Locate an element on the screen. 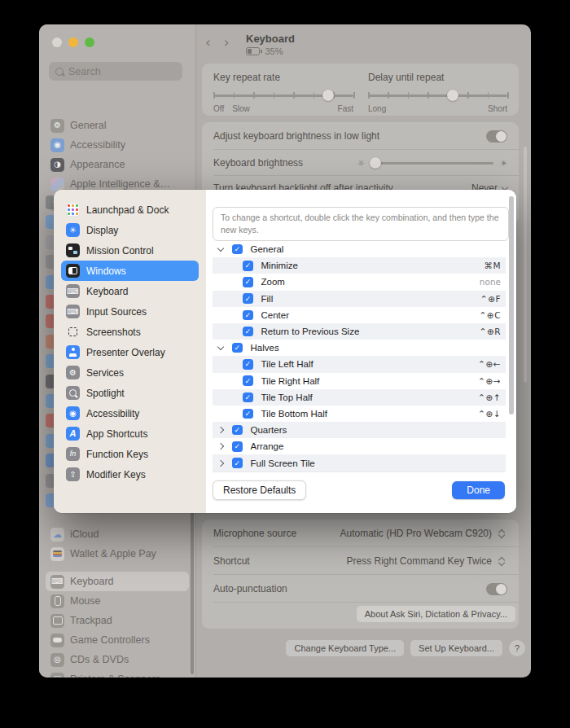 The width and height of the screenshot is (570, 728). keyboard-brightness-thumb is located at coordinates (375, 163).